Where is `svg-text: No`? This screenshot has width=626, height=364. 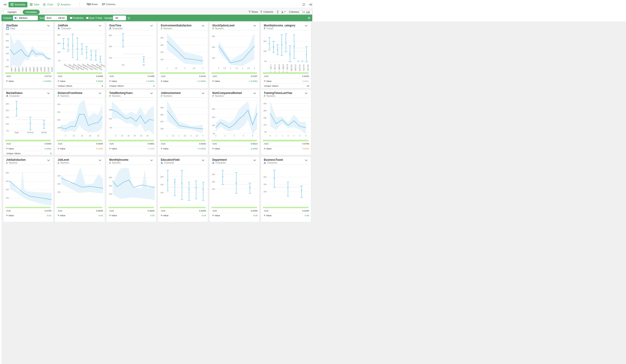
svg-text: No is located at coordinates (144, 65).